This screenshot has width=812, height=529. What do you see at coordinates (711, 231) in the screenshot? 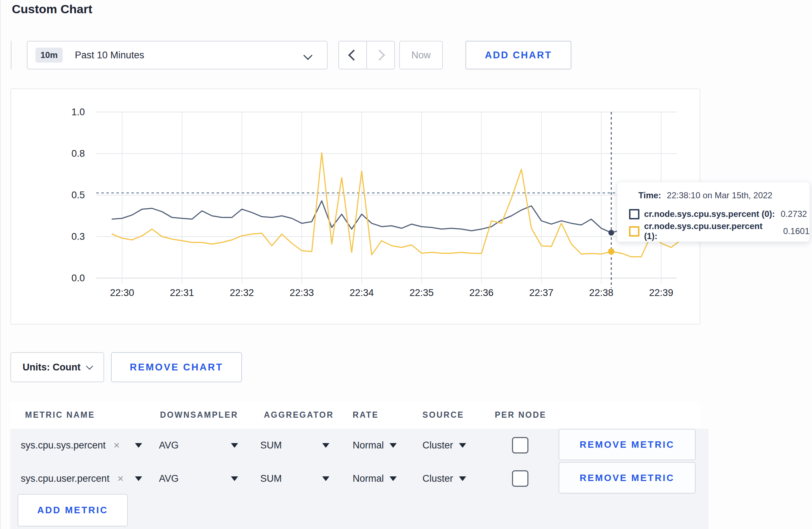
I see `tooltip-user-label: cr.node.sys.cpu.user.percent (1):` at bounding box center [711, 231].